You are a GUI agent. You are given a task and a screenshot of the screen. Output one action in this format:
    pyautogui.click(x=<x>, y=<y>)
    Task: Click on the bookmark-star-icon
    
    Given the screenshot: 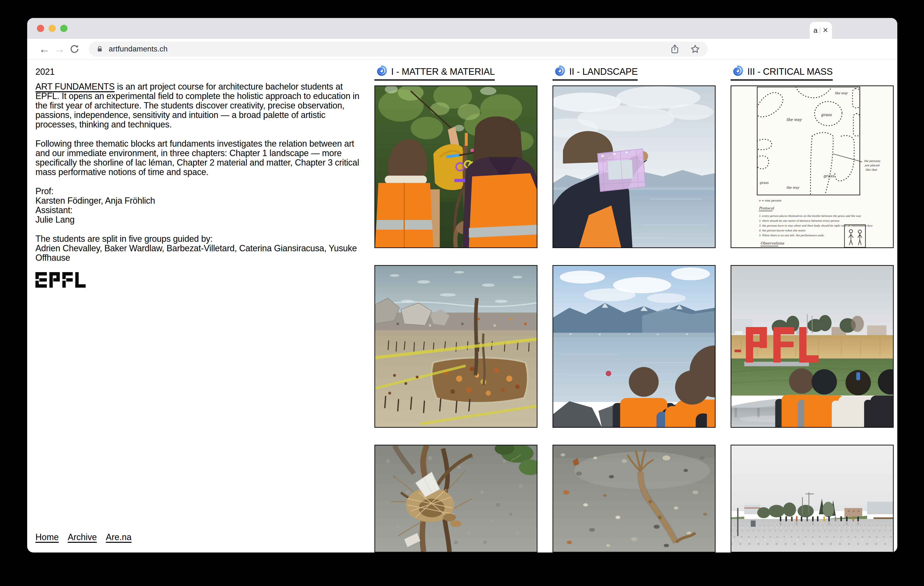 What is the action you would take?
    pyautogui.click(x=695, y=49)
    